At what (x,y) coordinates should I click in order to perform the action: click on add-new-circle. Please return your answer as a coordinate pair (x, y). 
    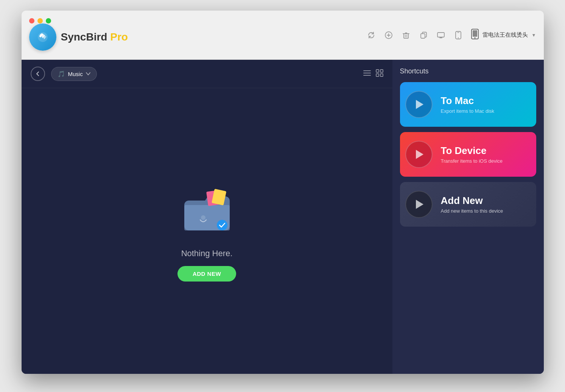
    Looking at the image, I should click on (419, 204).